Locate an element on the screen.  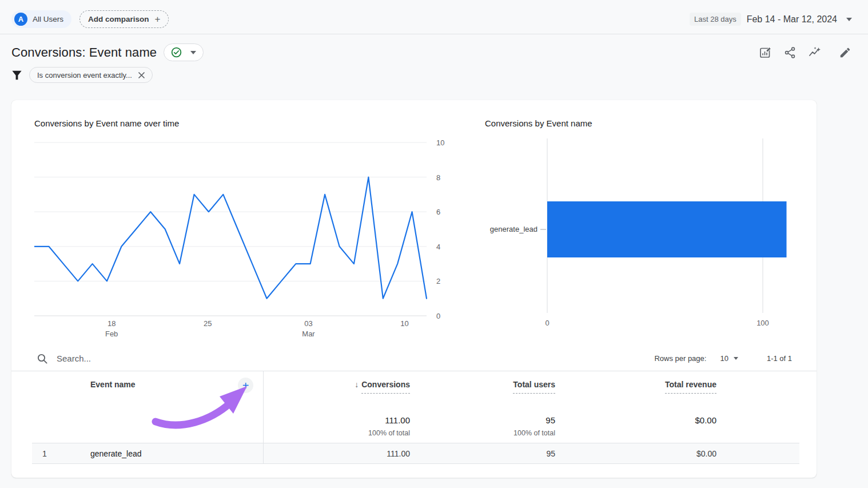
audience-avatar: A is located at coordinates (21, 19).